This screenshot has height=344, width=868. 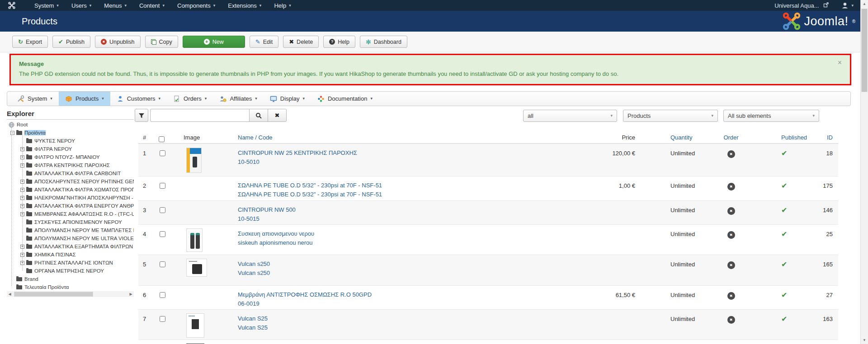 I want to click on tree-item: ΟΡΓΑΝΑ ΜΕΤΡΗΣΗΣ ΝΕΡΟΥ, so click(x=71, y=271).